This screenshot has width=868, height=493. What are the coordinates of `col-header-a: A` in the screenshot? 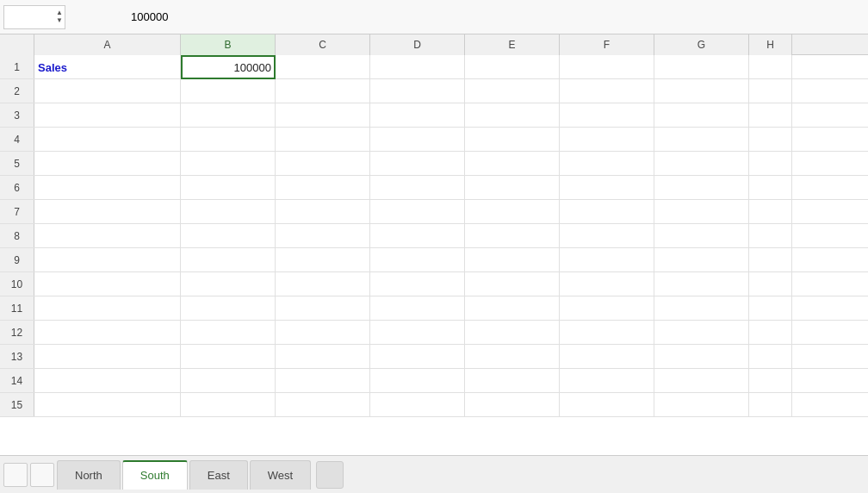 It's located at (108, 45).